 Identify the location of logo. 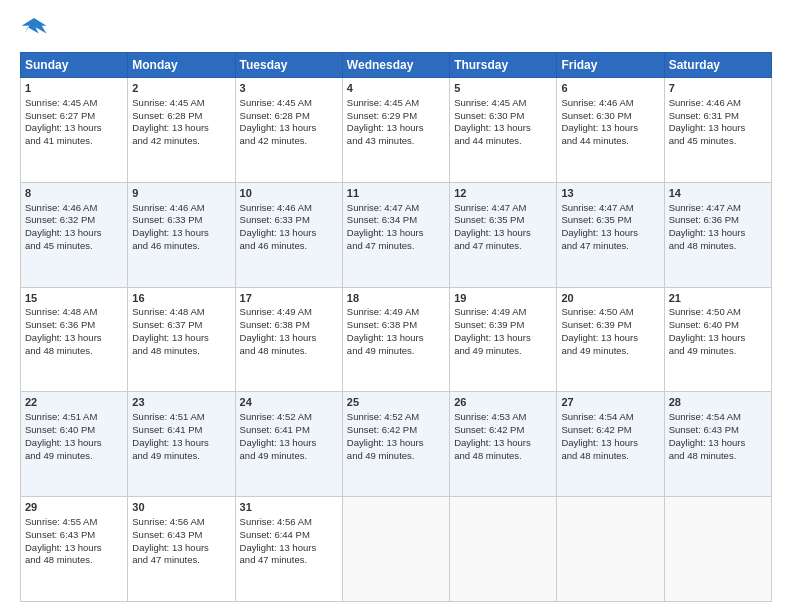
(35, 30).